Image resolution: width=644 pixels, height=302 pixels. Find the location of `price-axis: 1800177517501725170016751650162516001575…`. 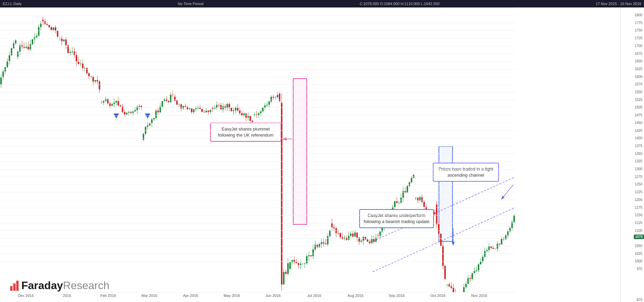

price-axis: 1800177517501725170016751650162516001575… is located at coordinates (632, 155).